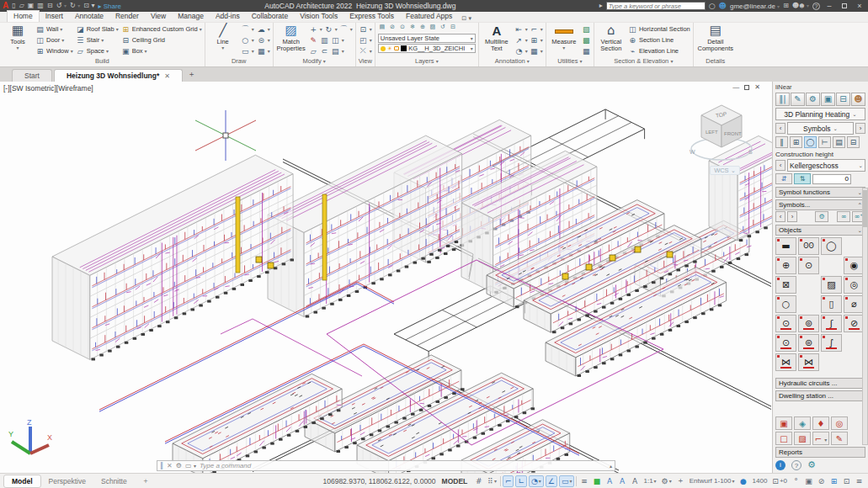 The width and height of the screenshot is (868, 488). I want to click on tab-featured-apps: Featured Apps, so click(429, 17).